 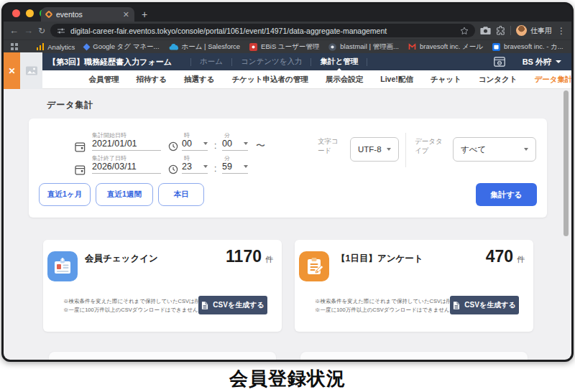 I want to click on id-badge-icon, so click(x=63, y=266).